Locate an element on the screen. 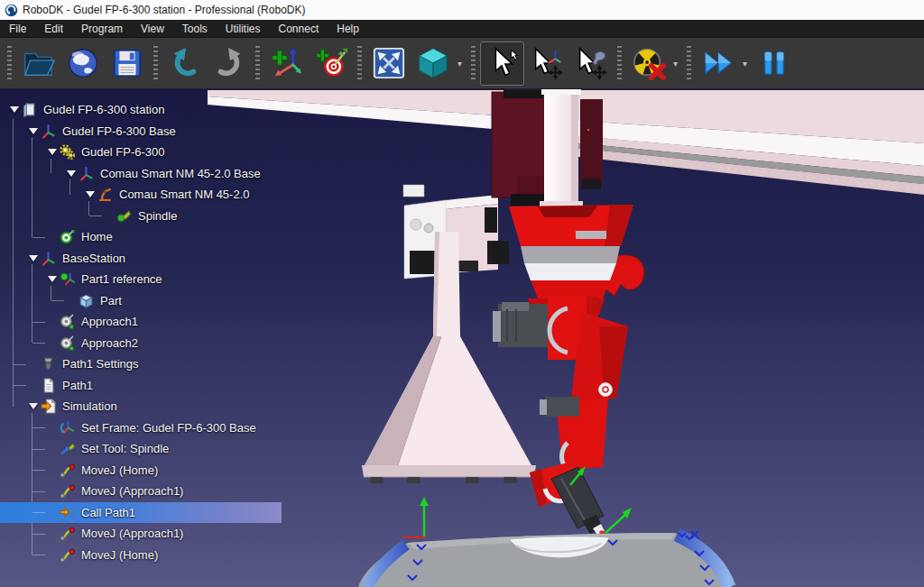 Image resolution: width=924 pixels, height=587 pixels. pause-simulation-button is located at coordinates (774, 63).